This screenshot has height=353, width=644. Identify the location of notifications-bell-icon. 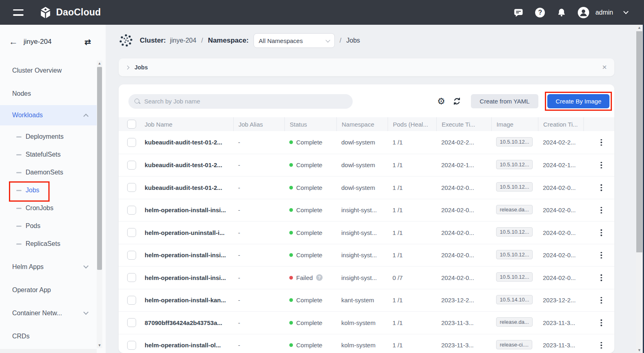
(562, 13).